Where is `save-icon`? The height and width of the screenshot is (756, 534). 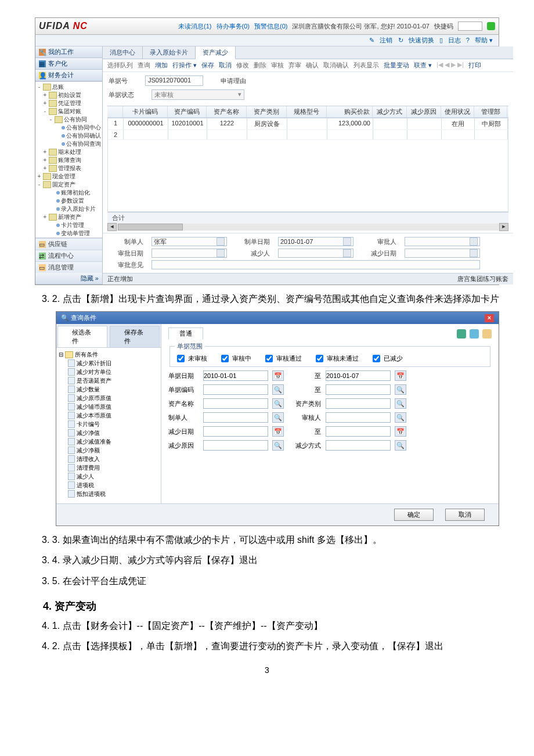 save-icon is located at coordinates (461, 334).